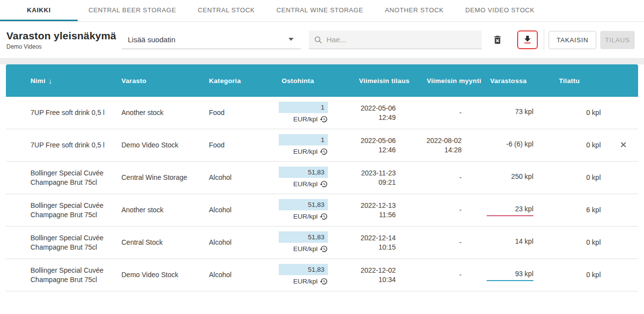 This screenshot has height=314, width=644. What do you see at coordinates (623, 145) in the screenshot?
I see `row-close-icon: ✕` at bounding box center [623, 145].